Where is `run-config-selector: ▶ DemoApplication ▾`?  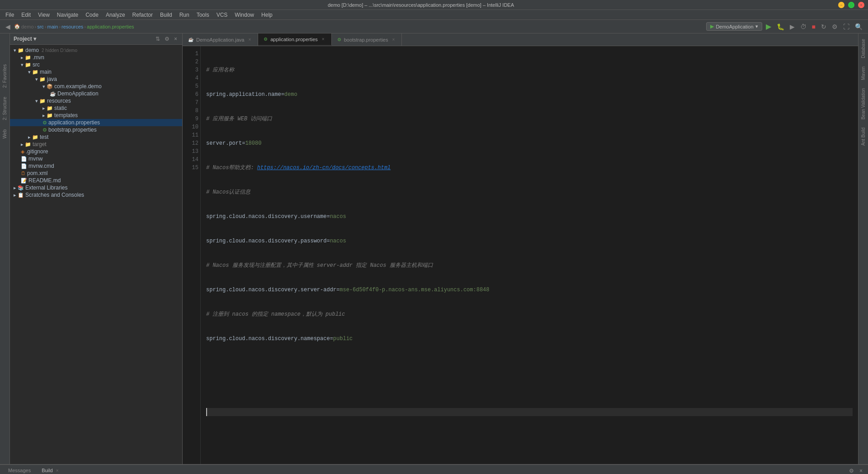
run-config-selector: ▶ DemoApplication ▾ is located at coordinates (734, 26).